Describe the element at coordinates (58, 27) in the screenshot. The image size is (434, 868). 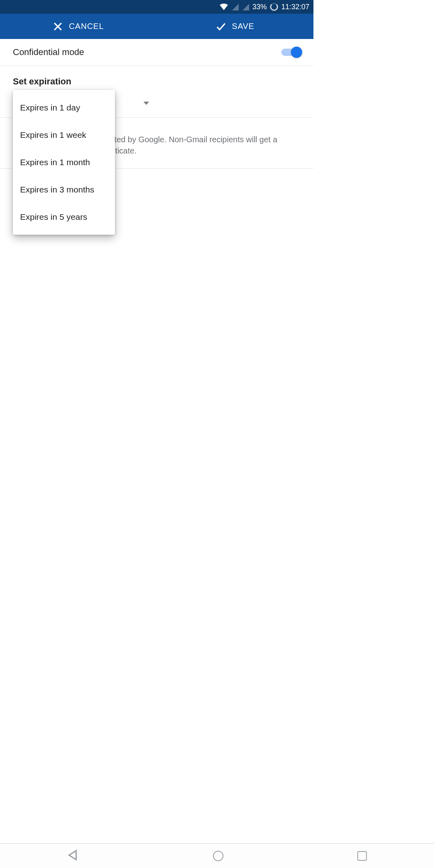
I see `close-icon` at that location.